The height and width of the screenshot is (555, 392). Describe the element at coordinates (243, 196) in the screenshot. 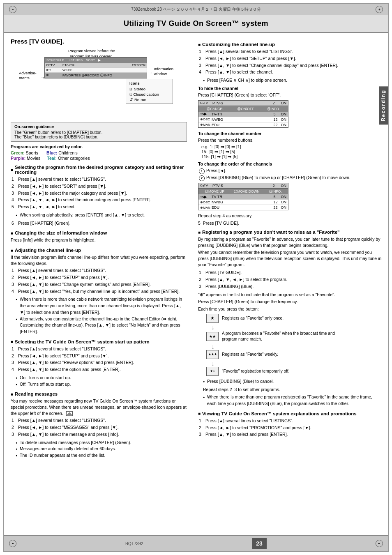

I see `channel-table-2: C₂TV PTV-S 2 ON @MOVE UP @MOVE DOWN @INF…` at that location.